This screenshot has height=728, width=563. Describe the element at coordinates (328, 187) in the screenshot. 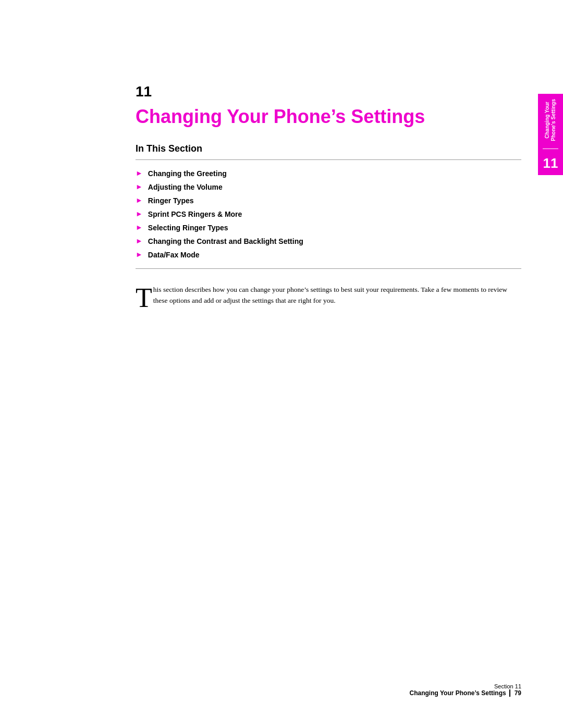

I see `list-item: ► Adjusting the Volume` at that location.